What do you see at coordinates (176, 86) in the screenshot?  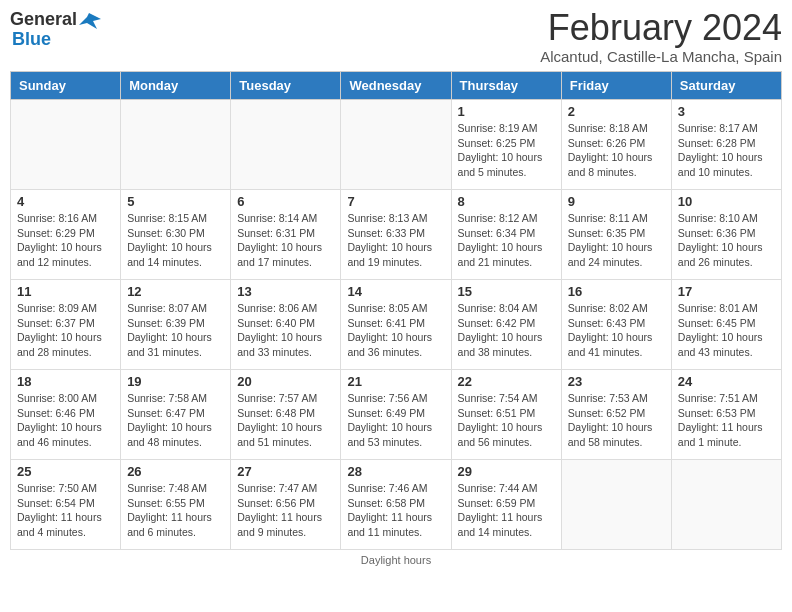 I see `day-header-monday: Monday` at bounding box center [176, 86].